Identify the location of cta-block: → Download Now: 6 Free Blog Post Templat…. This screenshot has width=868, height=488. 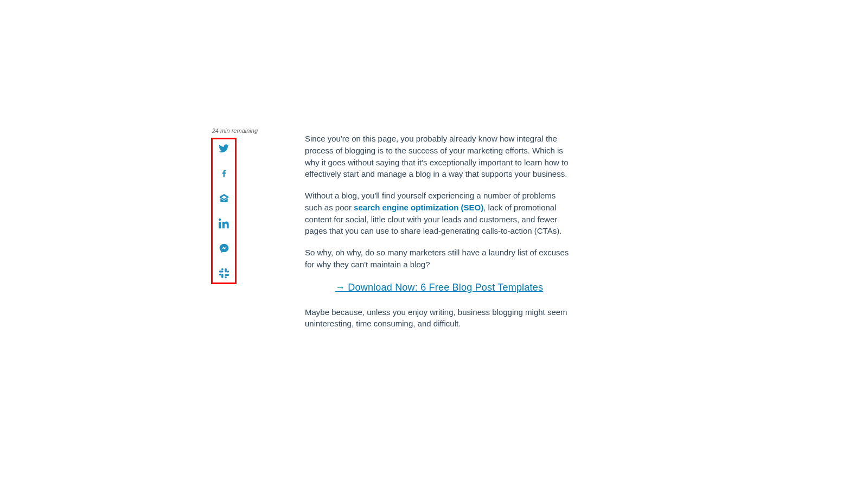
(439, 287).